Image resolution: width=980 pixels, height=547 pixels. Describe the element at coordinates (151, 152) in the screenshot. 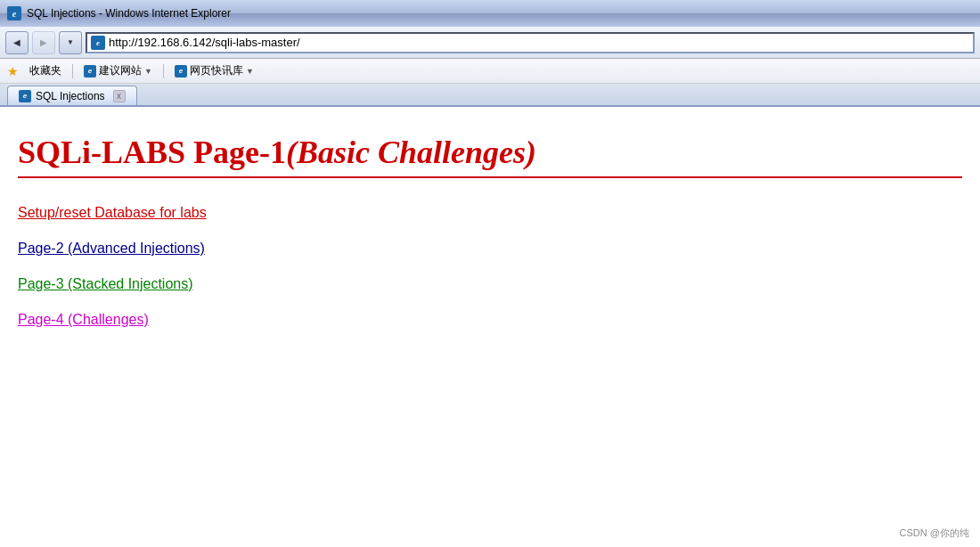

I see `page-title-text1: SQLi-LABS Page-1` at that location.